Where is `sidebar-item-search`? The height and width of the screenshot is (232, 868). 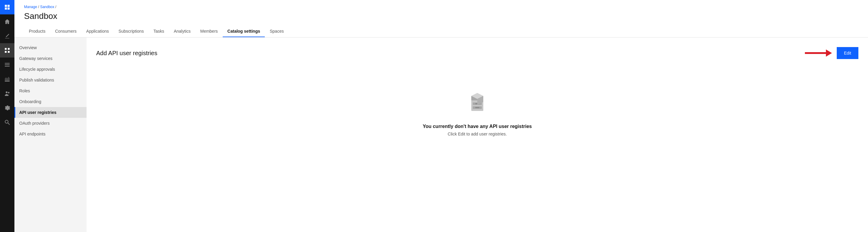
sidebar-item-search is located at coordinates (7, 122).